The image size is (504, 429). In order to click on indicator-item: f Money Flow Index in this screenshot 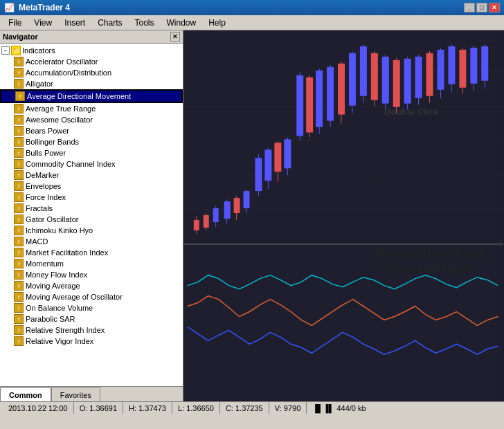, I will do `click(91, 275)`.